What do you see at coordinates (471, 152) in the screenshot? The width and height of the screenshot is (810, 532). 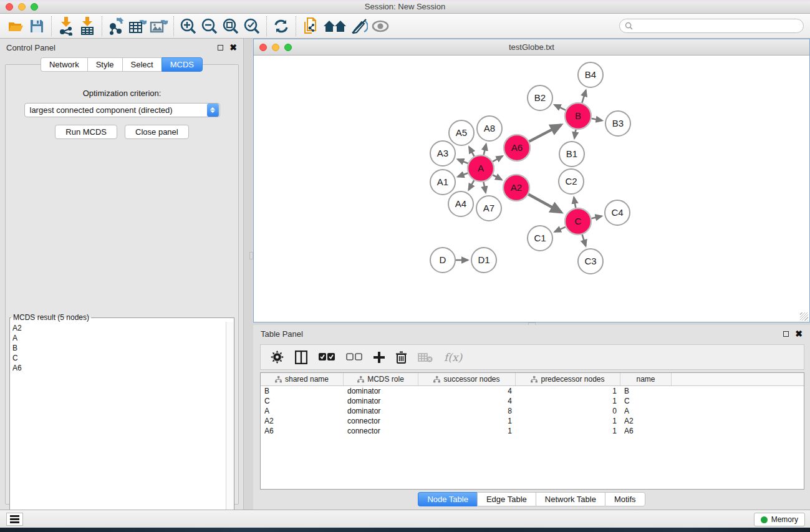 I see `edge-A-A5` at bounding box center [471, 152].